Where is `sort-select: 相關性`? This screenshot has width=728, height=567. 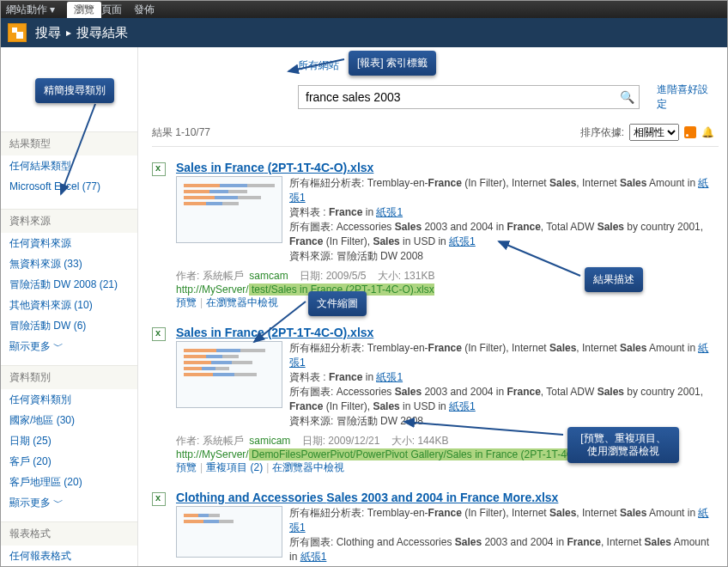
sort-select: 相關性 is located at coordinates (654, 132).